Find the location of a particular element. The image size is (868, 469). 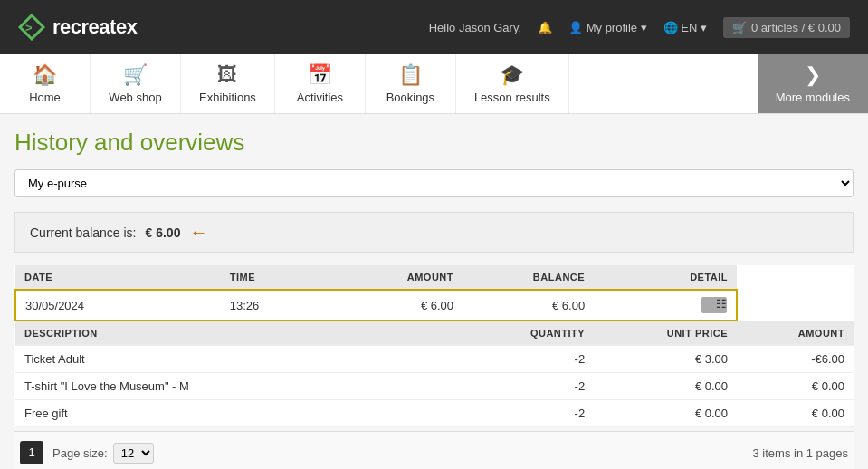

cell-description-2: Free gift is located at coordinates (181, 414).